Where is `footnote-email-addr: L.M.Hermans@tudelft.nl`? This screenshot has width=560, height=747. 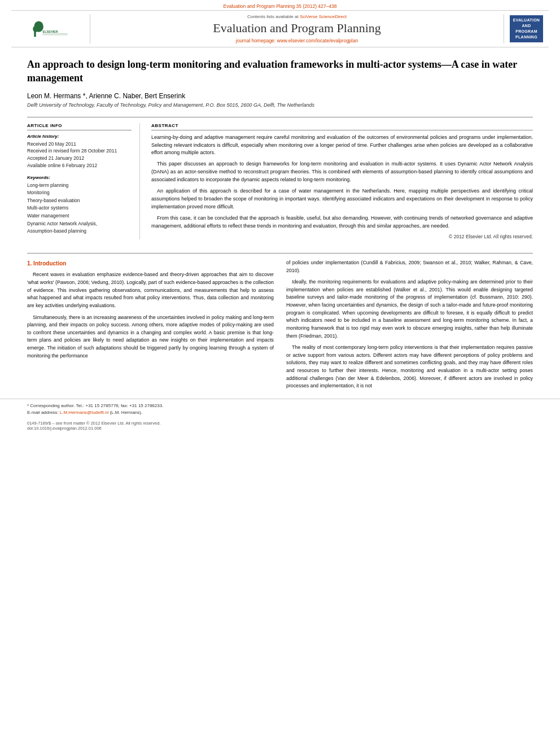 footnote-email-addr: L.M.Hermans@tudelft.nl is located at coordinates (84, 412).